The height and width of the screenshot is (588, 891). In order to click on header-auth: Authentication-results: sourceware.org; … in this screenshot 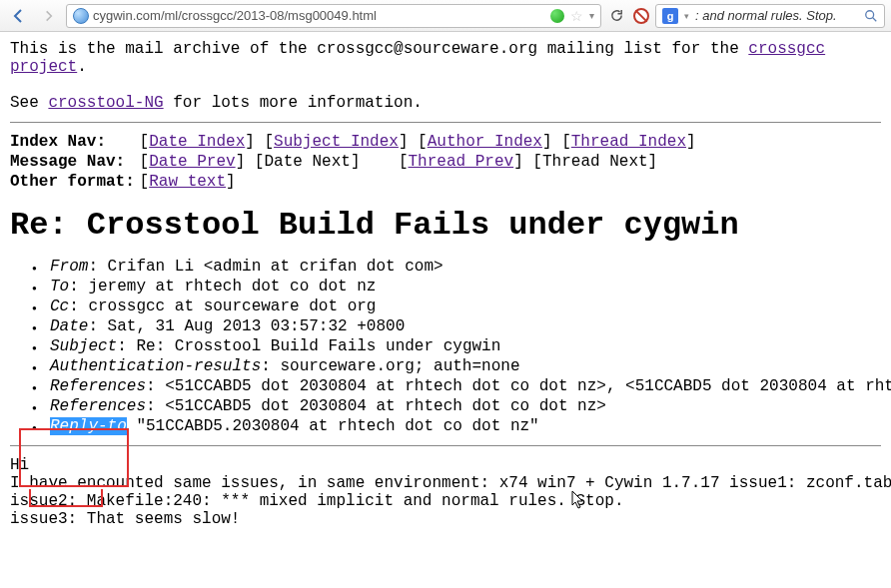, I will do `click(465, 366)`.